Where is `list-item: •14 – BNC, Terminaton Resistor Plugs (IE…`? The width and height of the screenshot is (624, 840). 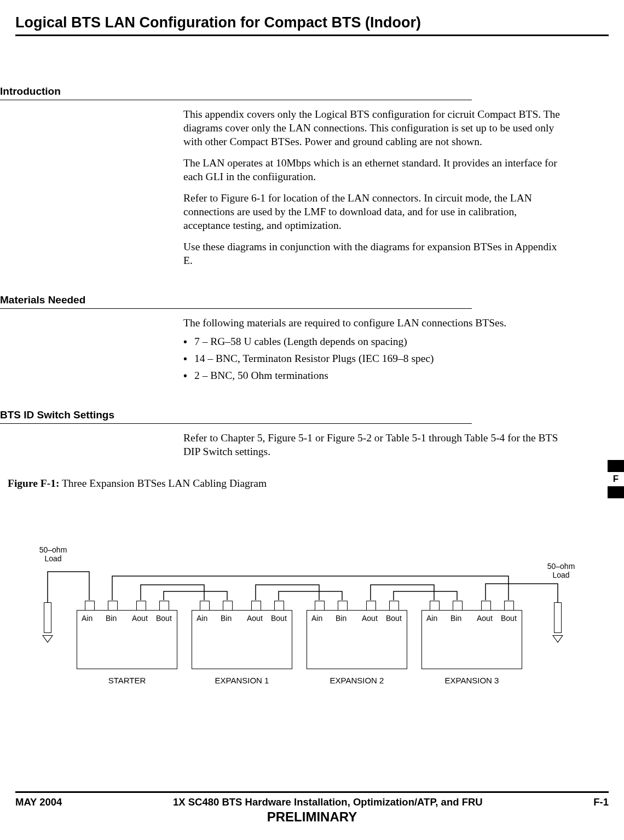 list-item: •14 – BNC, Terminaton Resistor Plugs (IE… is located at coordinates (374, 359).